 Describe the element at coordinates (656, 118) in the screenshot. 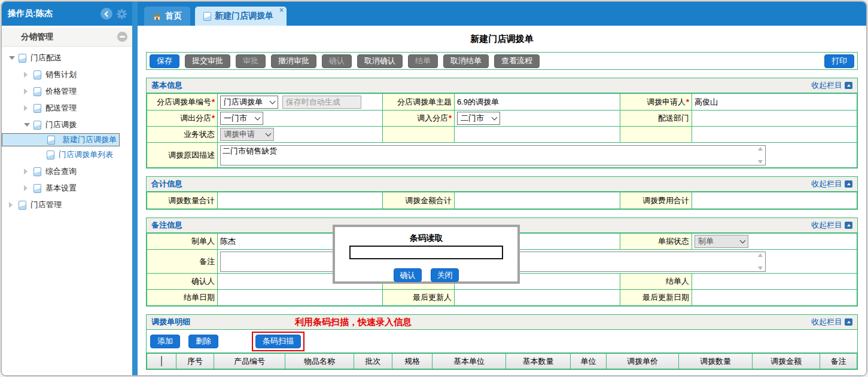

I see `field-label: 配送部门` at that location.